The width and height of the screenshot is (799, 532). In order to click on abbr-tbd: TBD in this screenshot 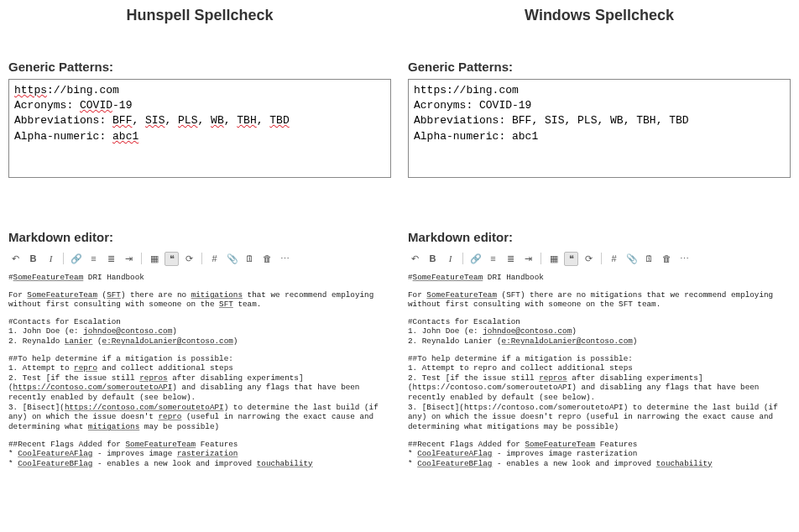, I will do `click(279, 121)`.